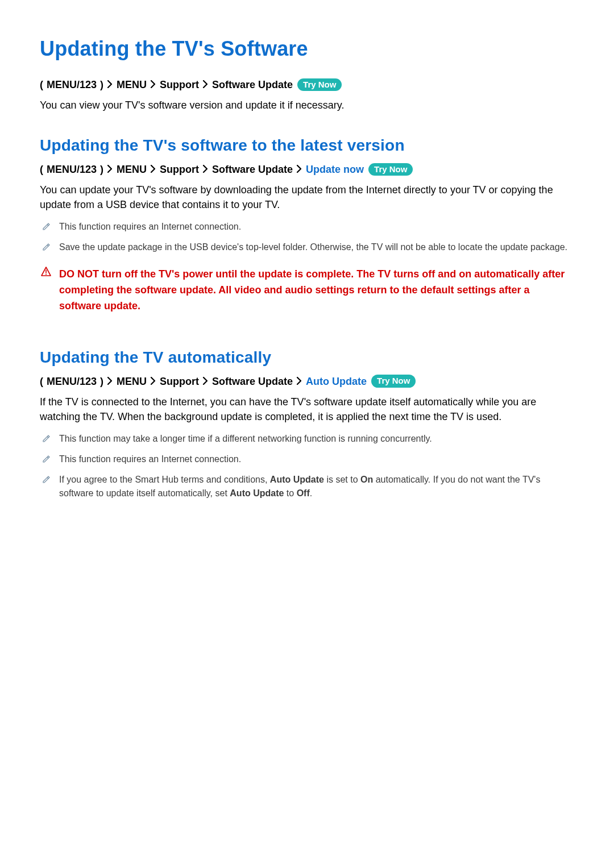  What do you see at coordinates (307, 487) in the screenshot?
I see `list-item: If you agree to the Smart Hub terms and …` at bounding box center [307, 487].